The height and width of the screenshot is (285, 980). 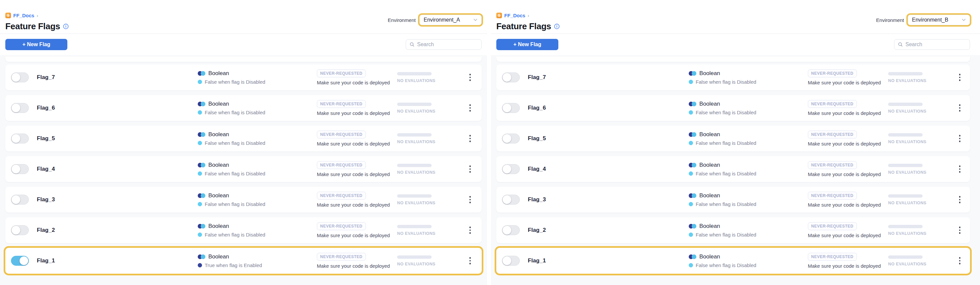 What do you see at coordinates (939, 20) in the screenshot?
I see `environment-select: Environment_B` at bounding box center [939, 20].